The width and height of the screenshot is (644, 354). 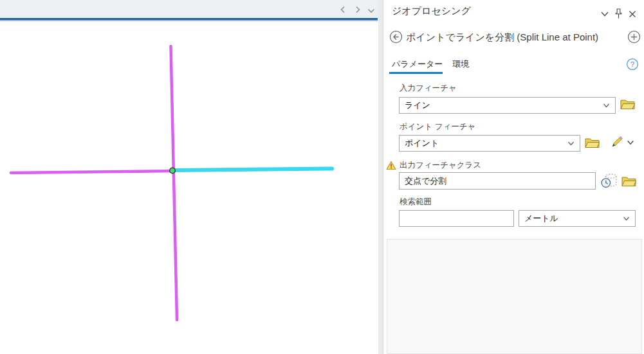 What do you see at coordinates (426, 181) in the screenshot?
I see `output-feature-class-value: 交点で分割` at bounding box center [426, 181].